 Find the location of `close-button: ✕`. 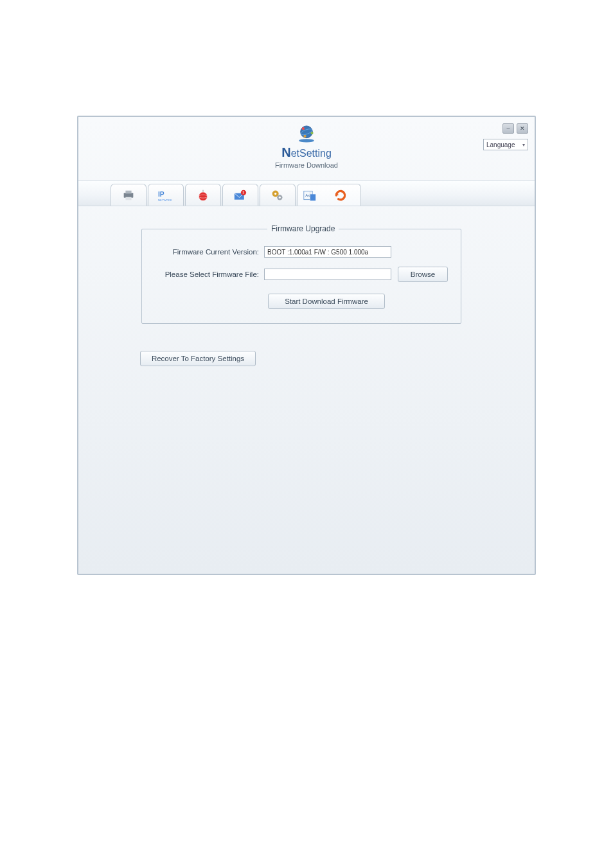

close-button: ✕ is located at coordinates (522, 128).